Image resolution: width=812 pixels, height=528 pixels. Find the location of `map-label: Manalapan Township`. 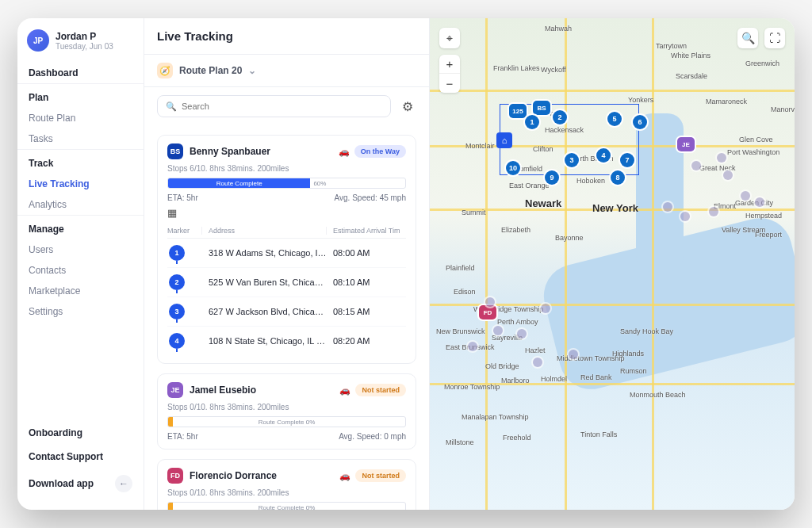

map-label: Manalapan Township is located at coordinates (495, 417).